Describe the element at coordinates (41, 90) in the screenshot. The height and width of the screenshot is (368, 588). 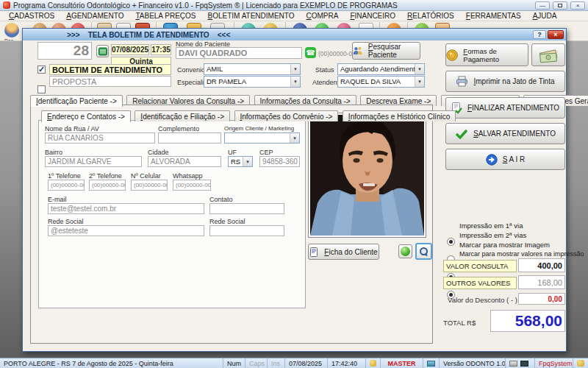
I see `proposta-checkbox` at that location.